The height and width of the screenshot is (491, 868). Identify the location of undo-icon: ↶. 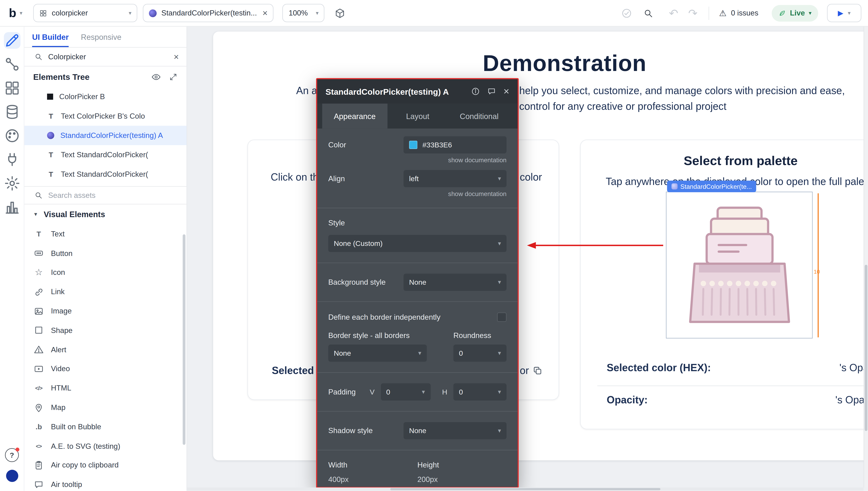
(673, 13).